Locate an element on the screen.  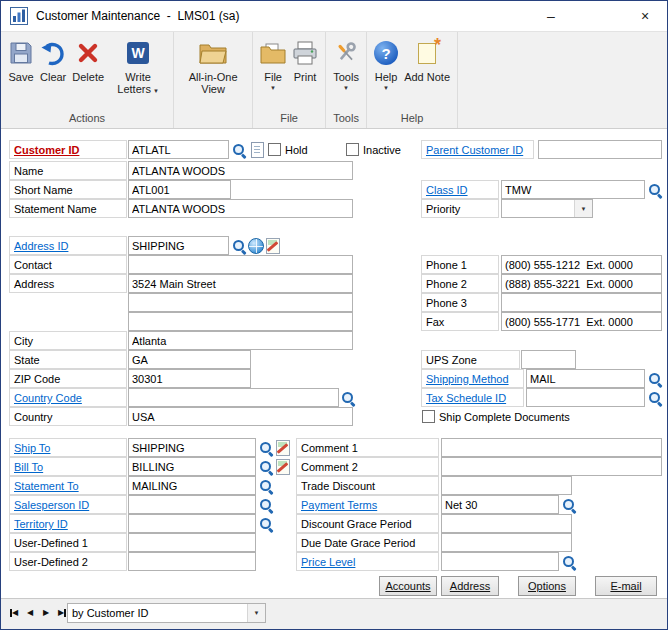
ups-zone-input is located at coordinates (548, 360).